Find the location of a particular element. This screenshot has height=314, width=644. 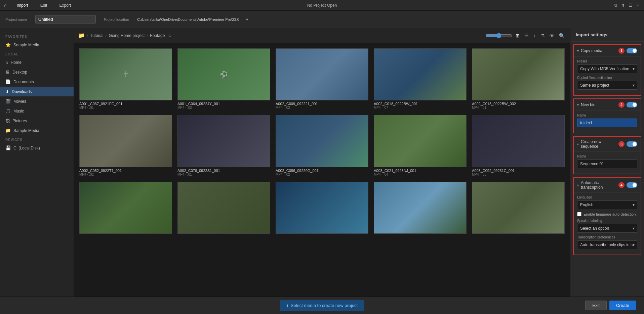

new-bin-toggle is located at coordinates (632, 105).